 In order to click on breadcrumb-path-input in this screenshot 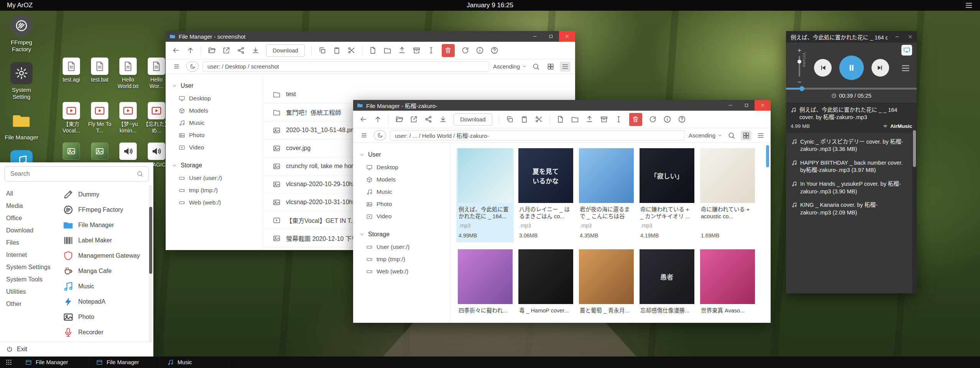, I will do `click(538, 136)`.